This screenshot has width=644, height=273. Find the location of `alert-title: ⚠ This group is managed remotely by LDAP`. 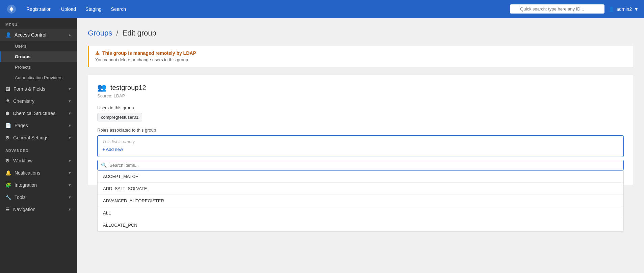

alert-title: ⚠ This group is managed remotely by LDAP is located at coordinates (361, 53).